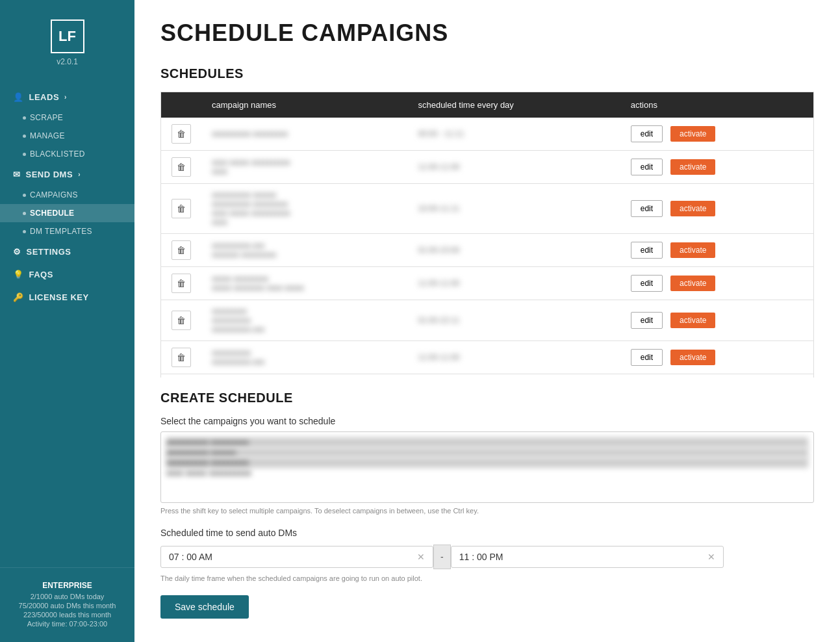  I want to click on logo-area: LF v2.0.1, so click(68, 40).